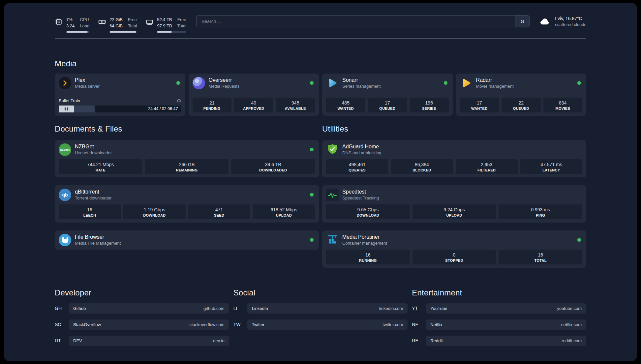 This screenshot has height=364, width=641. Describe the element at coordinates (187, 240) in the screenshot. I see `filebrowser-card: File Browser Media File Management` at that location.